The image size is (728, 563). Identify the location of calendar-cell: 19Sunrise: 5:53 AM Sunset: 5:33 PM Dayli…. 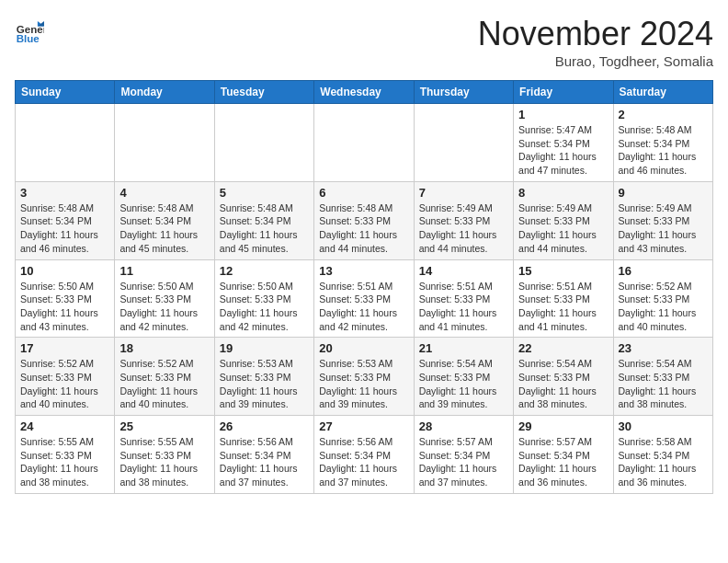
(264, 377).